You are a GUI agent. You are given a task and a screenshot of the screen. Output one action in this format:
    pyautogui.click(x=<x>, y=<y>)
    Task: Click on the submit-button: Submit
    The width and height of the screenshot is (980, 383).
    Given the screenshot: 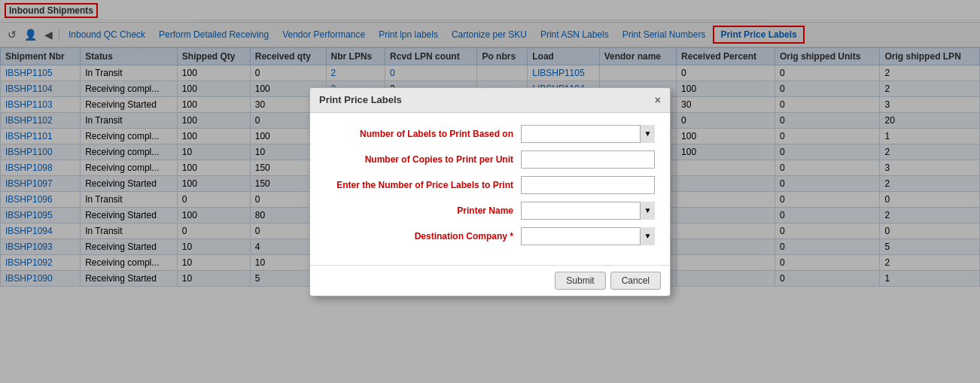 What is the action you would take?
    pyautogui.click(x=580, y=281)
    